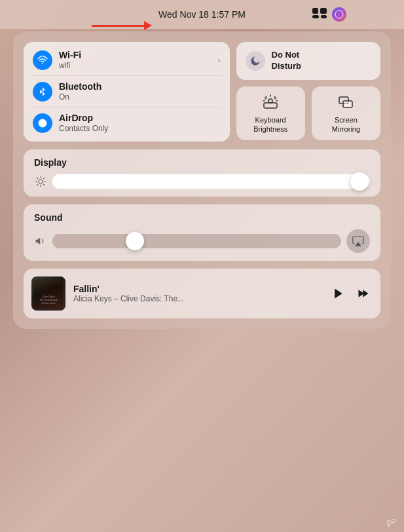 The width and height of the screenshot is (404, 532). What do you see at coordinates (127, 60) in the screenshot?
I see `wifi-item: Wi-Fi wifi ›` at bounding box center [127, 60].